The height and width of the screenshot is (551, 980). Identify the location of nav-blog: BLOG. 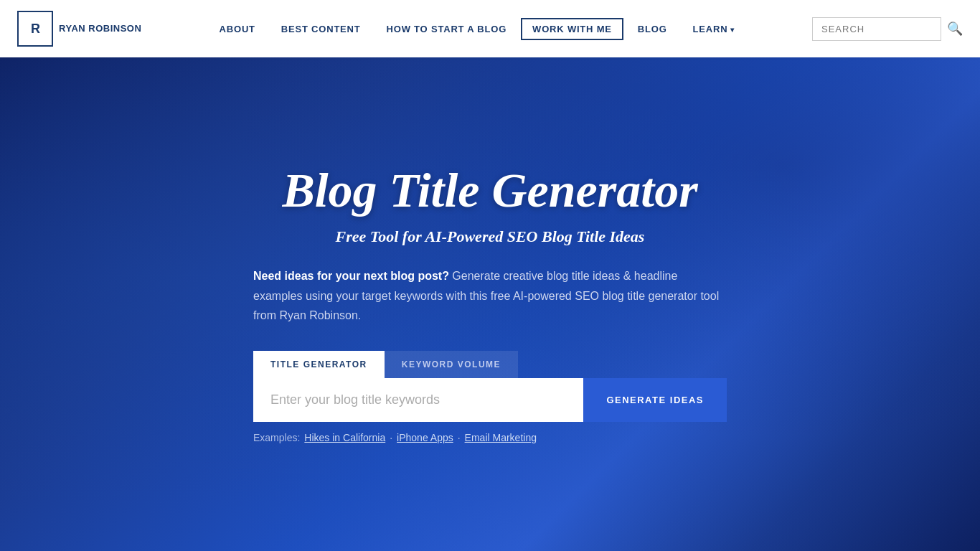
(653, 29).